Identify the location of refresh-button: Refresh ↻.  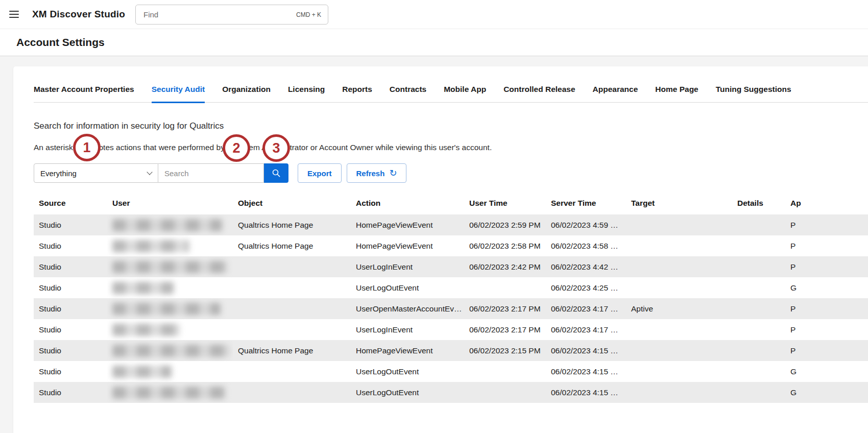
(377, 173).